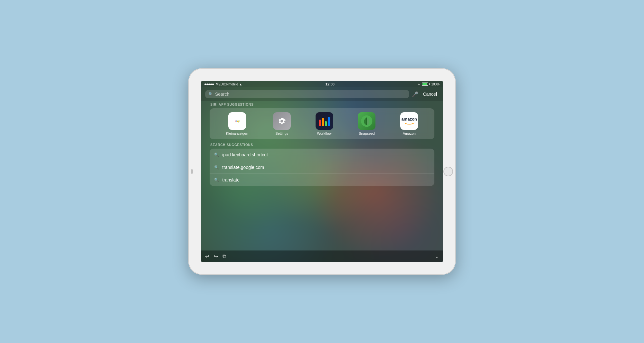 Image resolution: width=644 pixels, height=343 pixels. Describe the element at coordinates (209, 84) in the screenshot. I see `signal-dots` at that location.